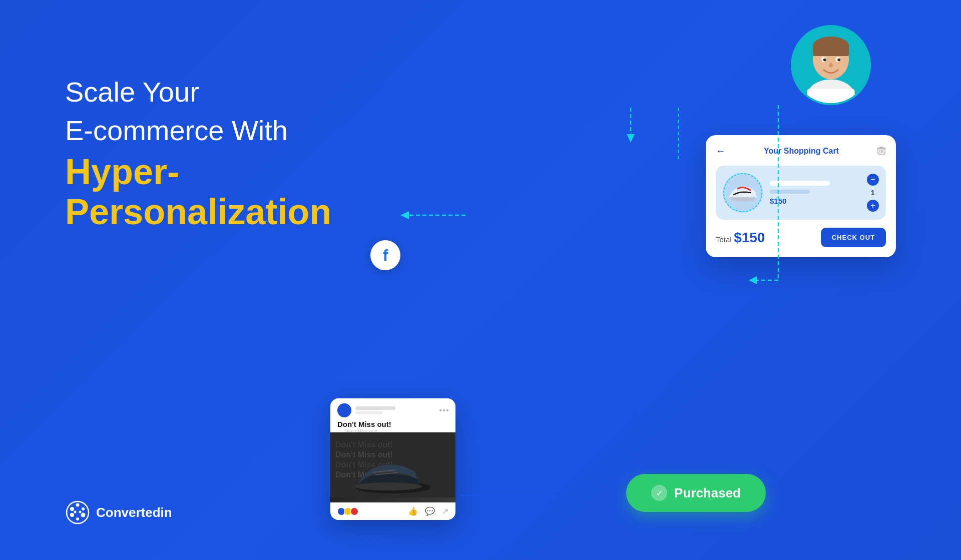 The width and height of the screenshot is (961, 560). Describe the element at coordinates (853, 237) in the screenshot. I see `checkout-button: CHECK OUT` at that location.